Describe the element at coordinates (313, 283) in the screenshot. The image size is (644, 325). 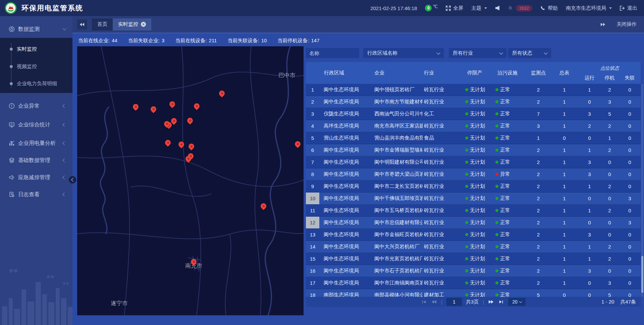
I see `row-number: 17` at that location.